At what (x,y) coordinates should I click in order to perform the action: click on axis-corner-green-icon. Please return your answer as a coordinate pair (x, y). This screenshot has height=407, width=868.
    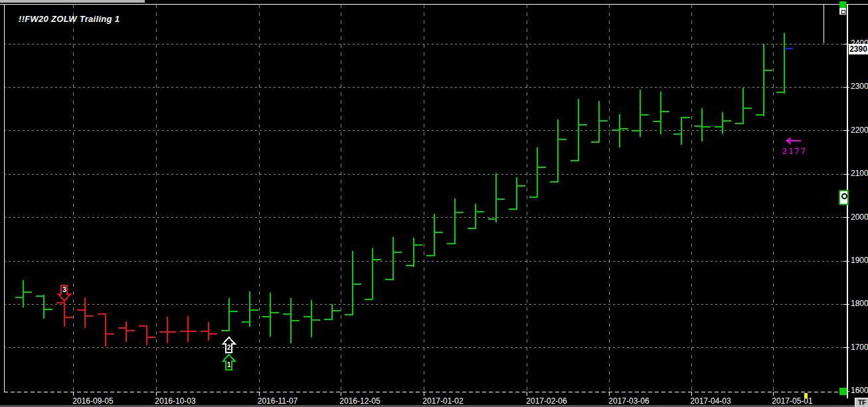
    Looking at the image, I should click on (843, 392).